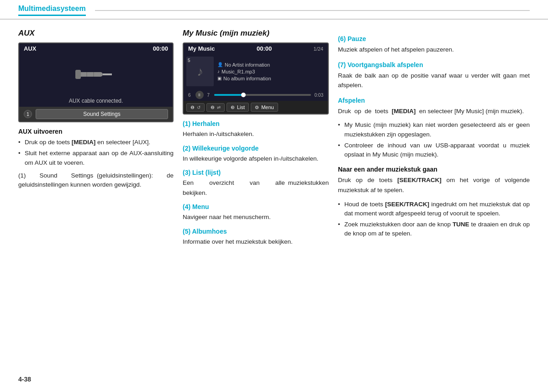  I want to click on mymusic-counter: 1/24, so click(319, 49).